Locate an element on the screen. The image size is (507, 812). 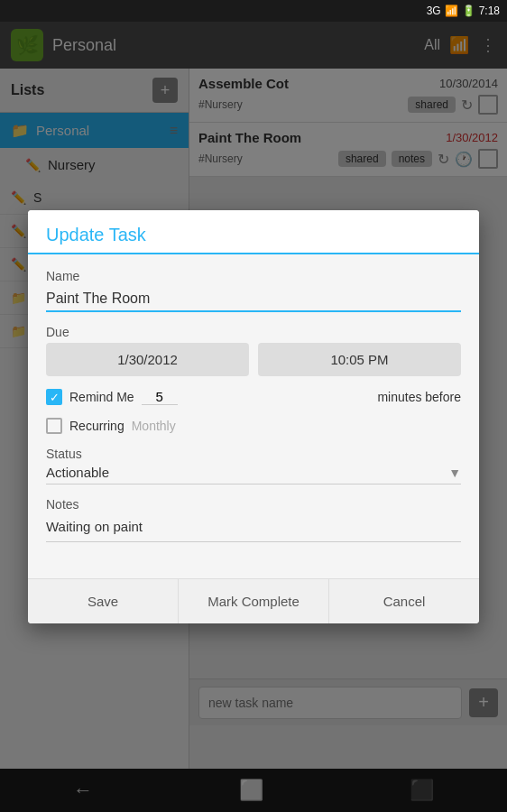
due-date-button: 1/30/2012 is located at coordinates (148, 359).